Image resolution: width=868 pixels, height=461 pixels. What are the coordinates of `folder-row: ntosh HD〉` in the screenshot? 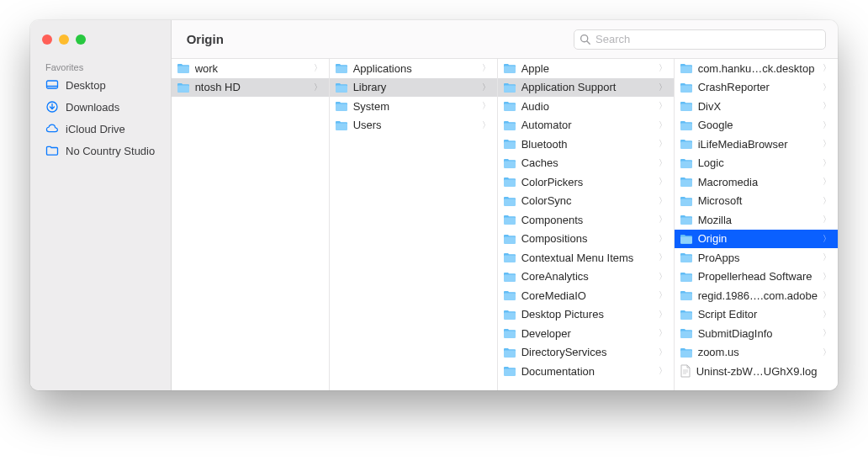 It's located at (251, 87).